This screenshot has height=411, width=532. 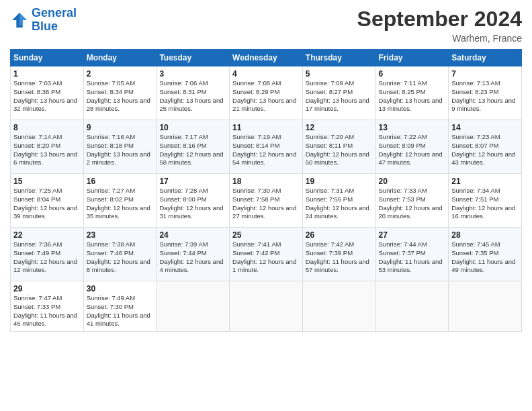 What do you see at coordinates (120, 255) in the screenshot?
I see `table-row: 23 Sunrise: 7:38 AMSunset: 7:46 PMDaylig…` at bounding box center [120, 255].